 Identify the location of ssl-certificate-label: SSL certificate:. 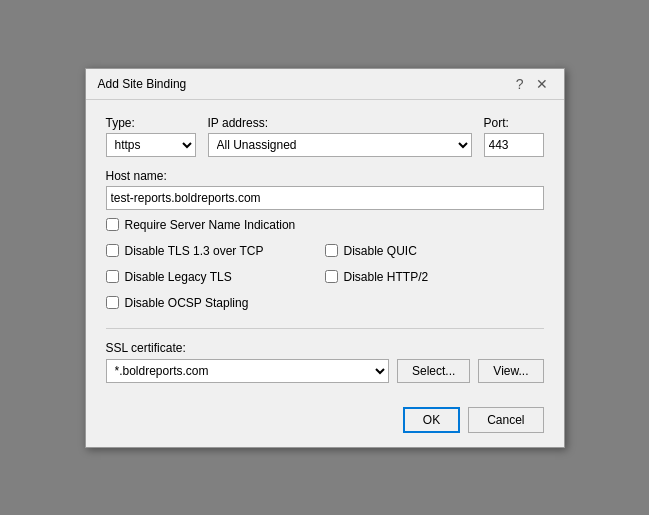
(325, 348).